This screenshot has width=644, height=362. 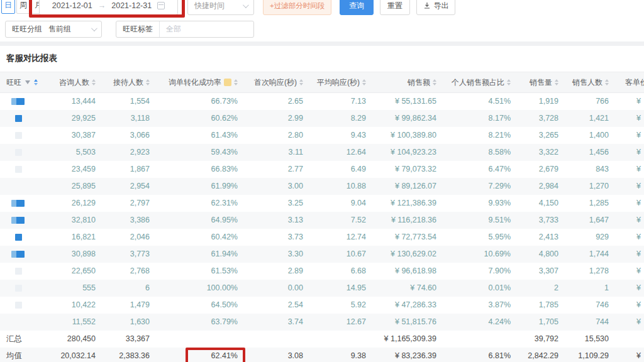 I want to click on table-row: 13,4441,55466.73%2.657.13¥ 55,131.654.51…, so click(x=322, y=102).